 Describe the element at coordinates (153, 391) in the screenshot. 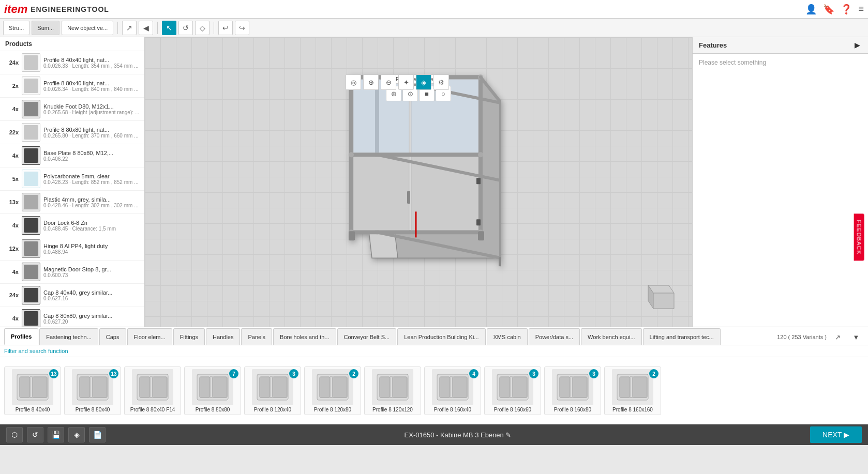

I see `grid-item: Profile 8 80x40 F14` at that location.